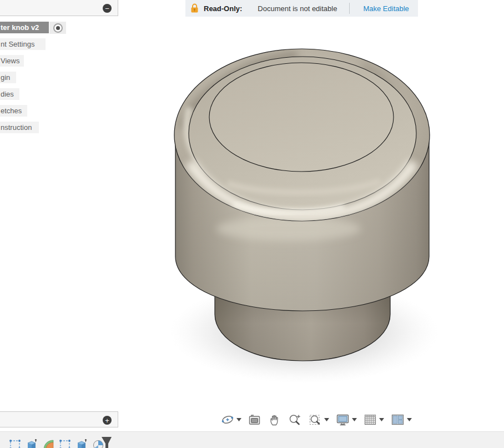 This screenshot has height=448, width=504. What do you see at coordinates (107, 442) in the screenshot?
I see `timeline-playhead` at bounding box center [107, 442].